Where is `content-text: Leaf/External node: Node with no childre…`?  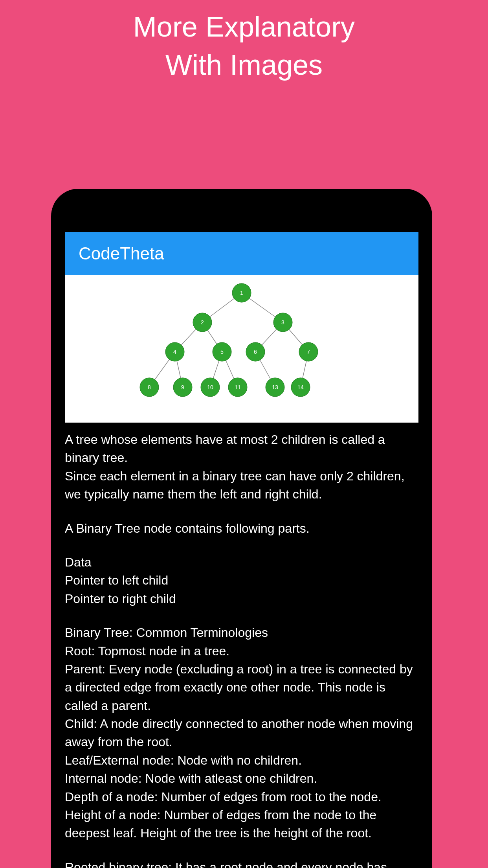 content-text: Leaf/External node: Node with no childre… is located at coordinates (242, 760).